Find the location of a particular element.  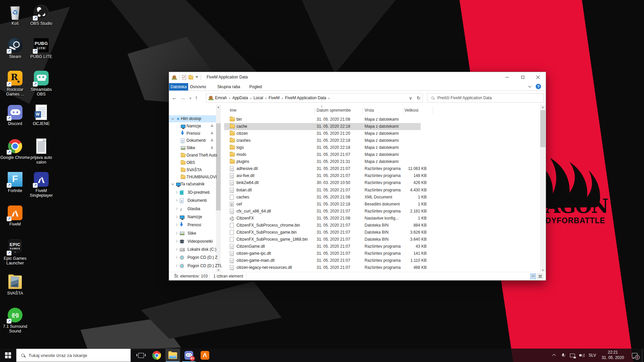

file-row: crashes31. 05. 2020 22:18Mapa z datoteka… is located at coordinates (322, 141).